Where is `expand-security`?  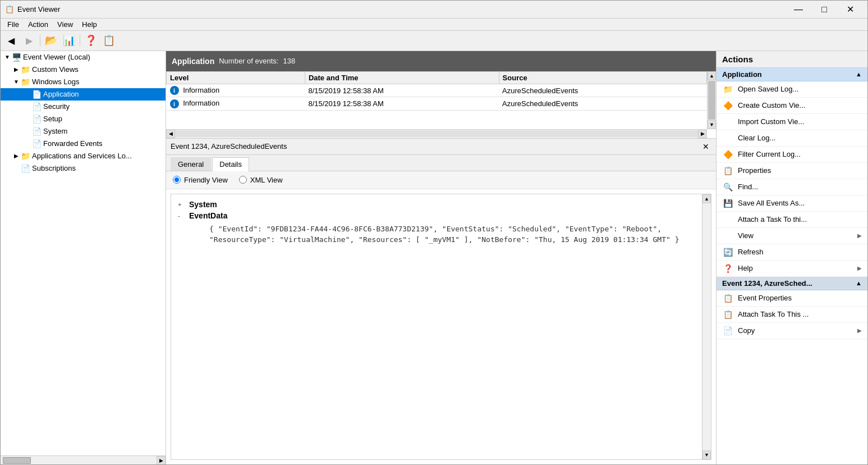
expand-security is located at coordinates (27, 107).